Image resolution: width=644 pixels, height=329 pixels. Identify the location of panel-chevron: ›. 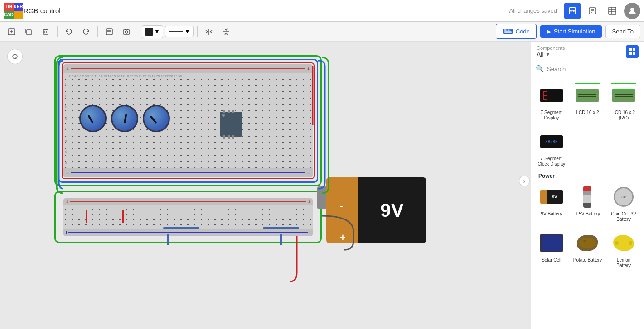
(524, 181).